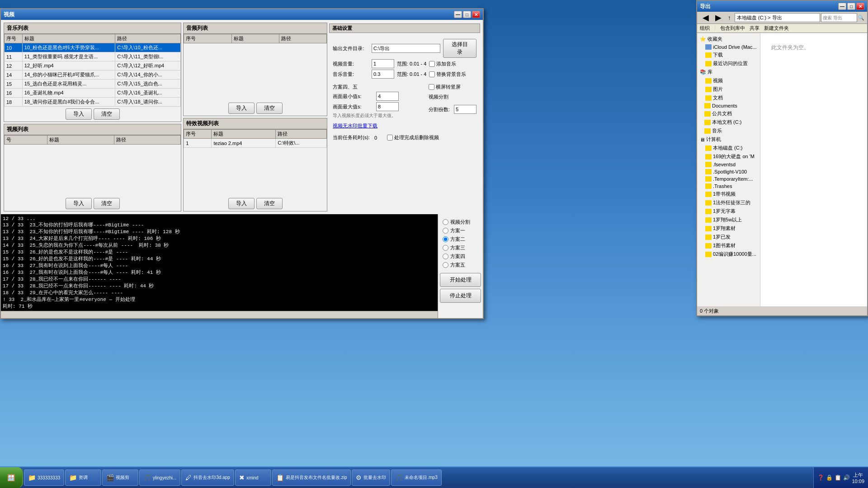 Image resolution: width=868 pixels, height=488 pixels. What do you see at coordinates (729, 131) in the screenshot?
I see `sidebar-music: 音乐` at bounding box center [729, 131].